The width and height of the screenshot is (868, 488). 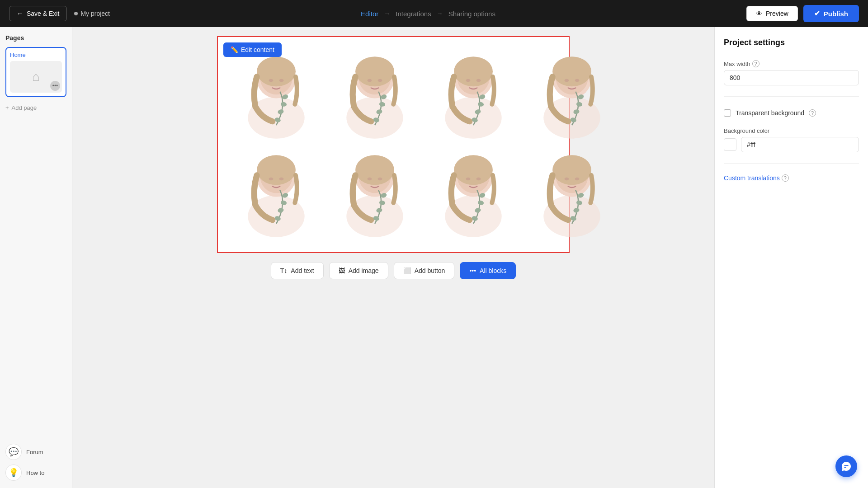 I want to click on howto-label: How to, so click(x=35, y=473).